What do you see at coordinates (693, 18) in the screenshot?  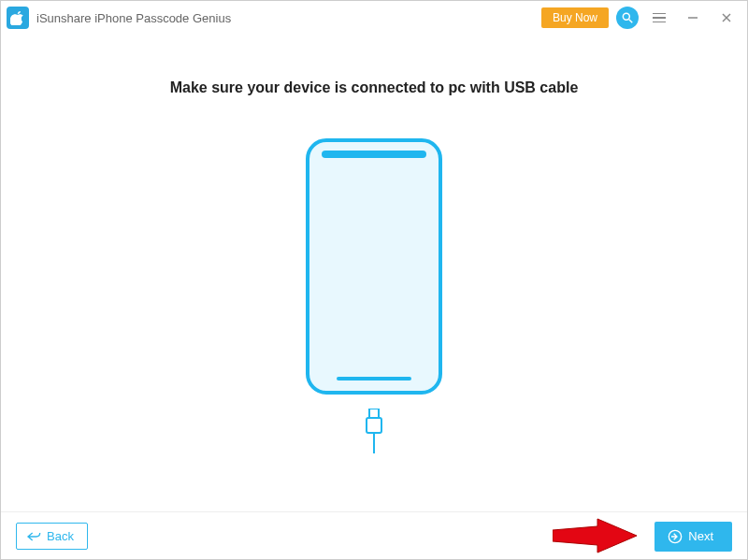 I see `minimize-icon` at bounding box center [693, 18].